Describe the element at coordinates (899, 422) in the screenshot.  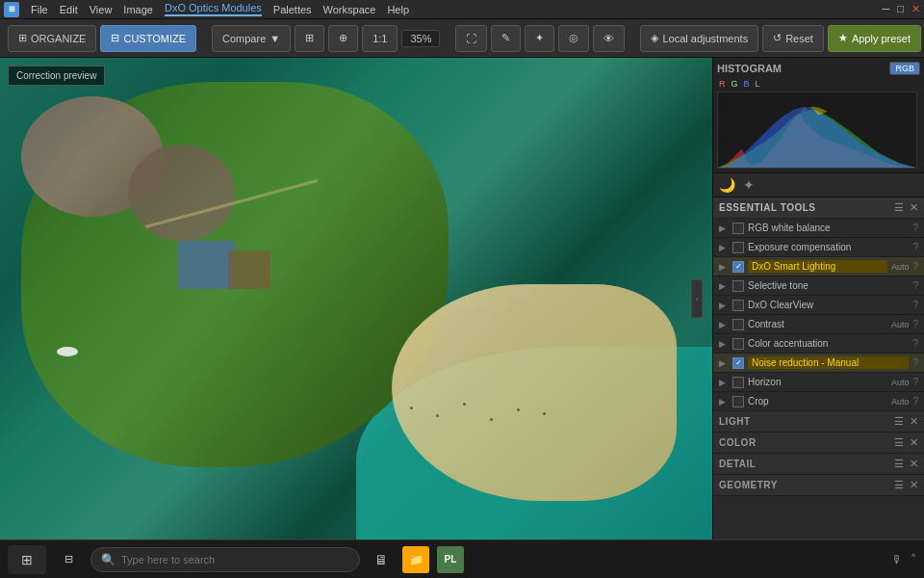
I see `light-menu-icon: ☰` at that location.